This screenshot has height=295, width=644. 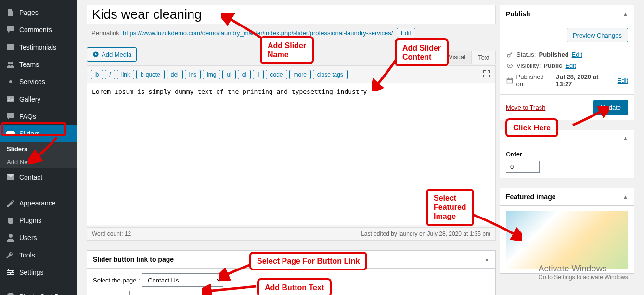 What do you see at coordinates (484, 58) in the screenshot?
I see `text-tab: Text` at bounding box center [484, 58].